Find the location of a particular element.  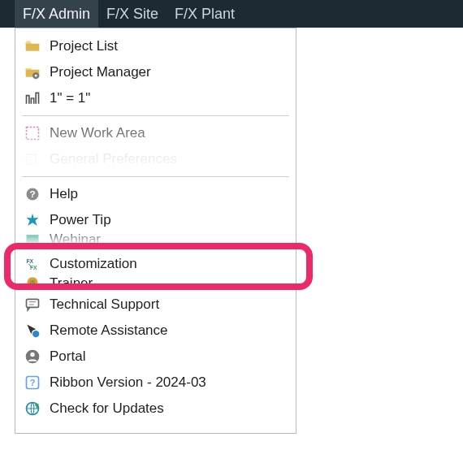

menu-item-scale: 1" = 1" is located at coordinates (156, 98).